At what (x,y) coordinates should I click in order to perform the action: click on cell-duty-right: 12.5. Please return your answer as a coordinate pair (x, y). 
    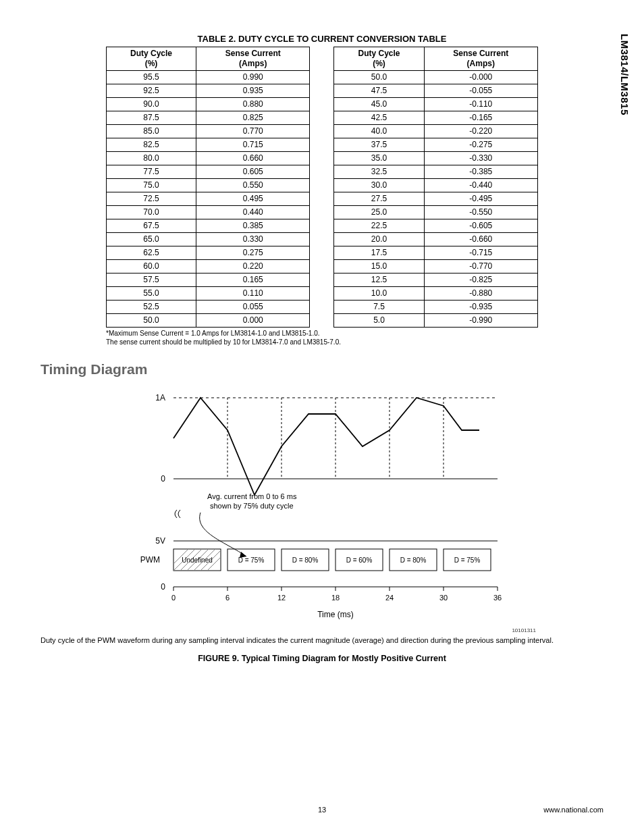
    Looking at the image, I should click on (379, 280).